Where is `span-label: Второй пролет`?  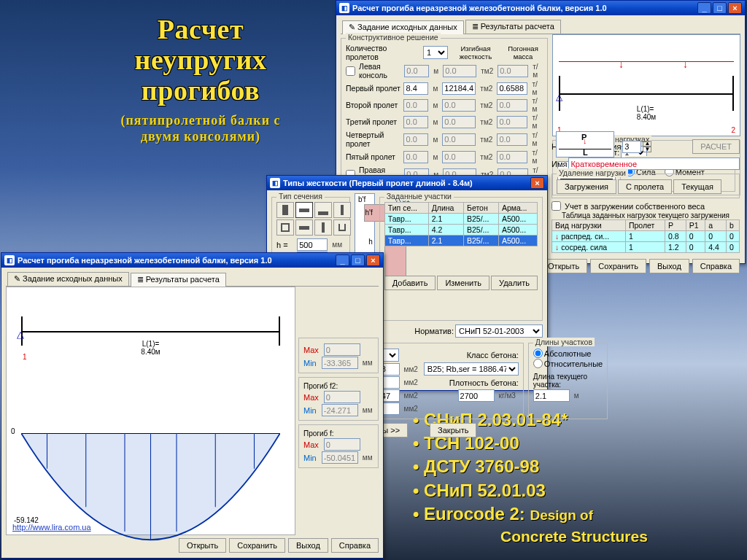
span-label: Второй пролет is located at coordinates (374, 105).